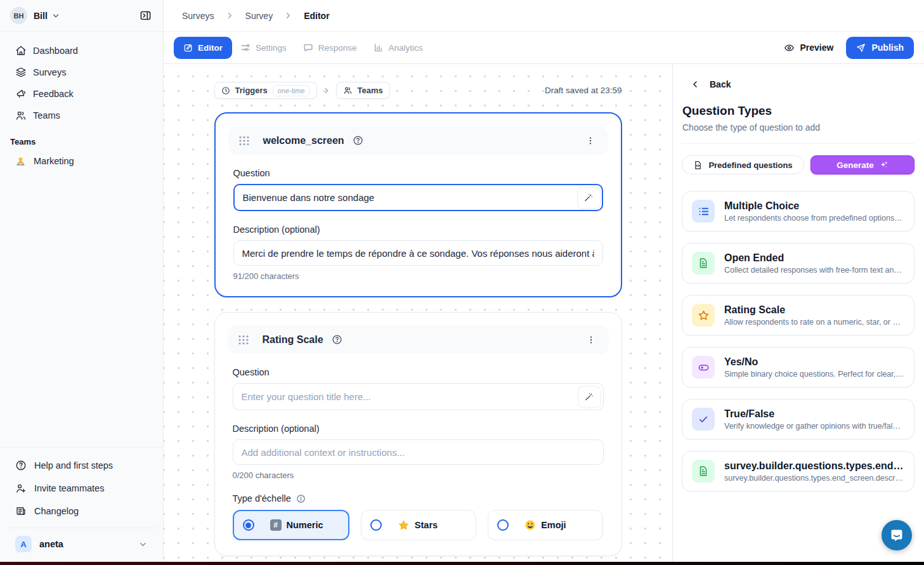 The width and height of the screenshot is (924, 565). Describe the element at coordinates (198, 16) in the screenshot. I see `breadcrumb-surveys: Surveys` at that location.